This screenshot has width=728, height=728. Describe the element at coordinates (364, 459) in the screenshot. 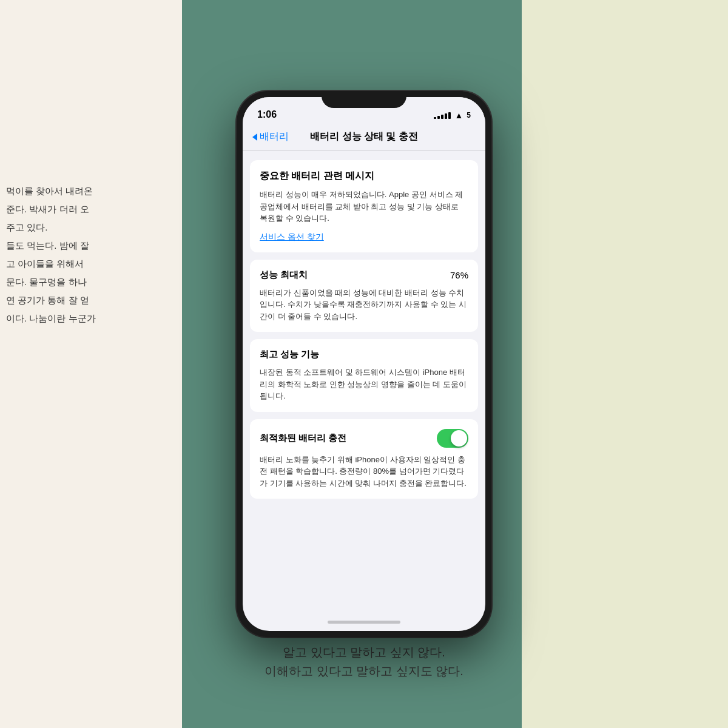

I see `optimized-card: 최적화된 배터리 충전 배터리 노화를 늦추기 위해 iPhone이 사용자의 …` at that location.